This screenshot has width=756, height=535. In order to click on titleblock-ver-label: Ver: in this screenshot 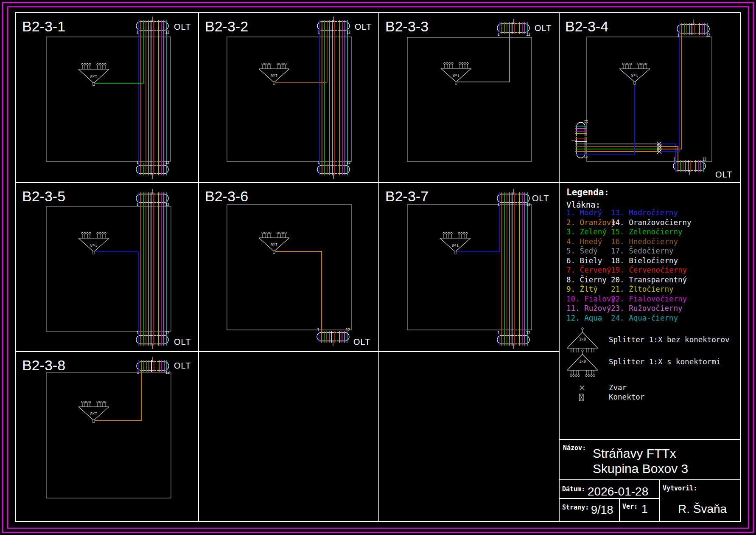, I will do `click(630, 507)`.